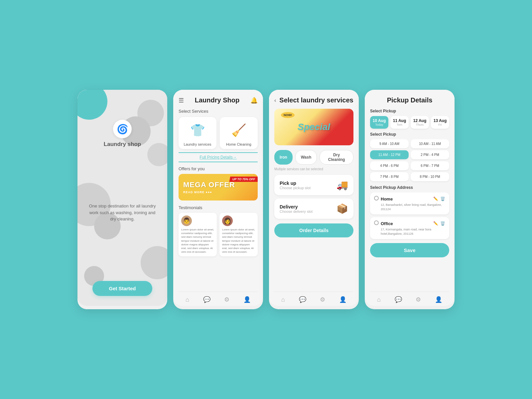  I want to click on screen2-body: ☰ Laundry Shop 🔔 Select Services 👕 Laund…, so click(218, 198).